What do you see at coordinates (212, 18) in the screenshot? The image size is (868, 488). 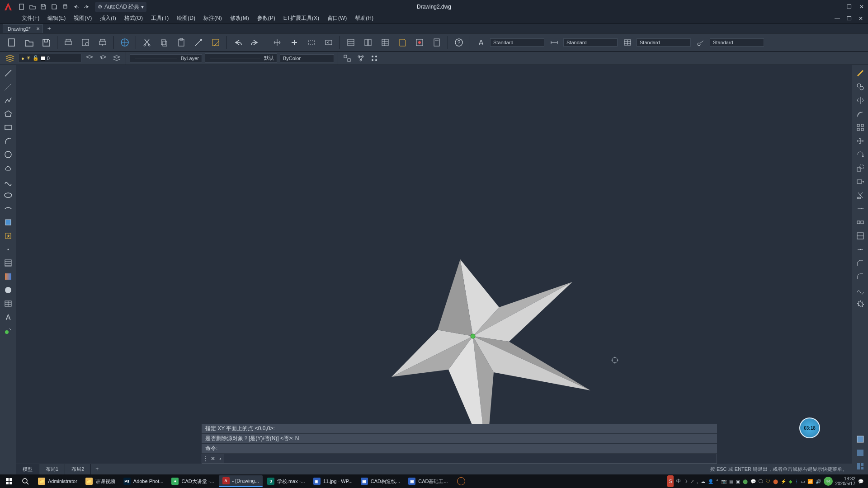 I see `menu-dimension: 标注(N)` at bounding box center [212, 18].